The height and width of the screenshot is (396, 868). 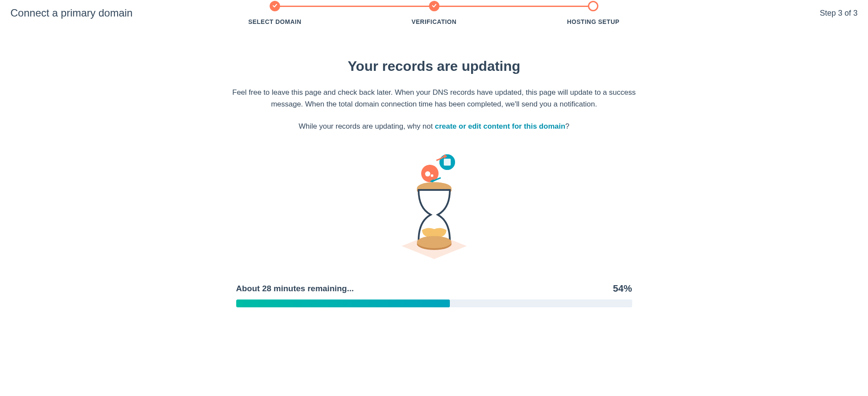 I want to click on step-select-domain: SELECT DOMAIN, so click(x=275, y=13).